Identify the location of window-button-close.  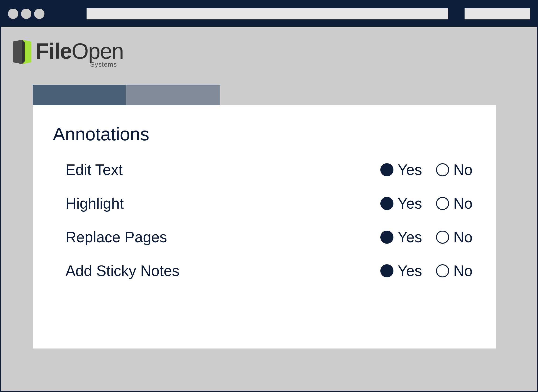
(13, 14).